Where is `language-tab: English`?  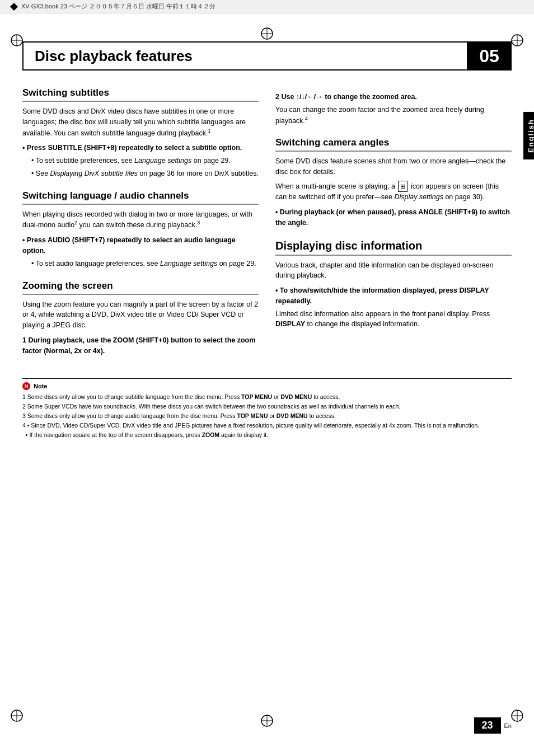
language-tab: English is located at coordinates (528, 135).